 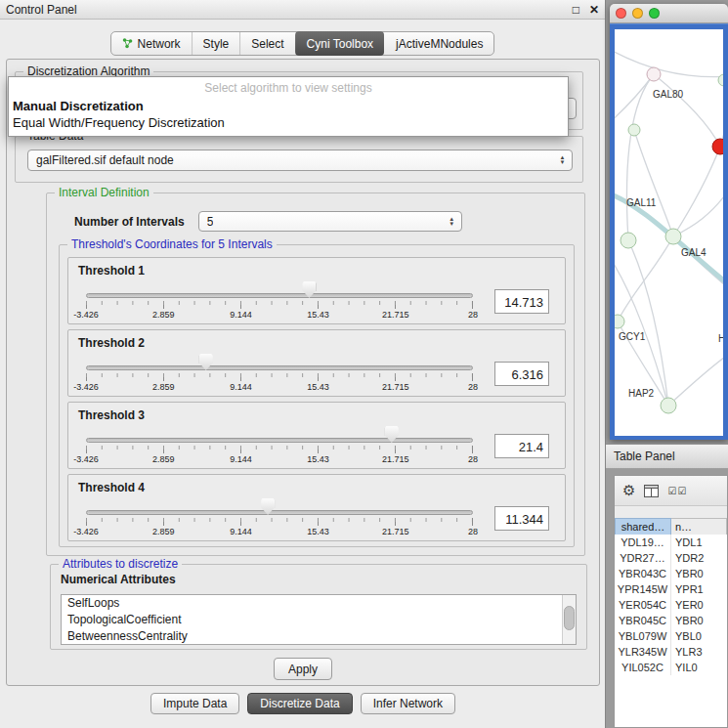 I want to click on checkbox-icons: ☑☑, so click(x=677, y=491).